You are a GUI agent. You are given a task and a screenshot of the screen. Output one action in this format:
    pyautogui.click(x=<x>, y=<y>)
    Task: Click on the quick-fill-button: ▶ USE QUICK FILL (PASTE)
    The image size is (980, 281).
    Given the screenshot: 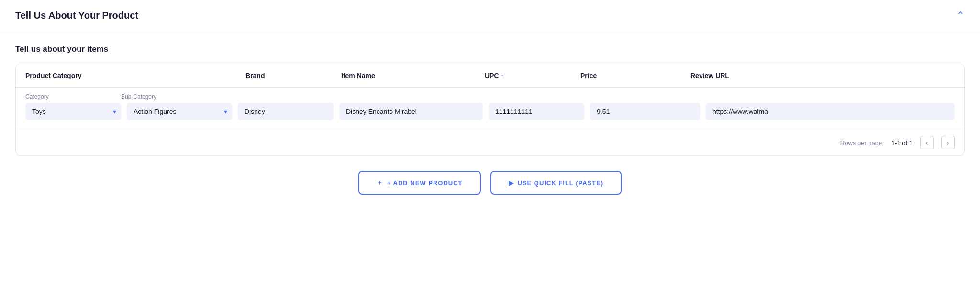 What is the action you would take?
    pyautogui.click(x=556, y=183)
    